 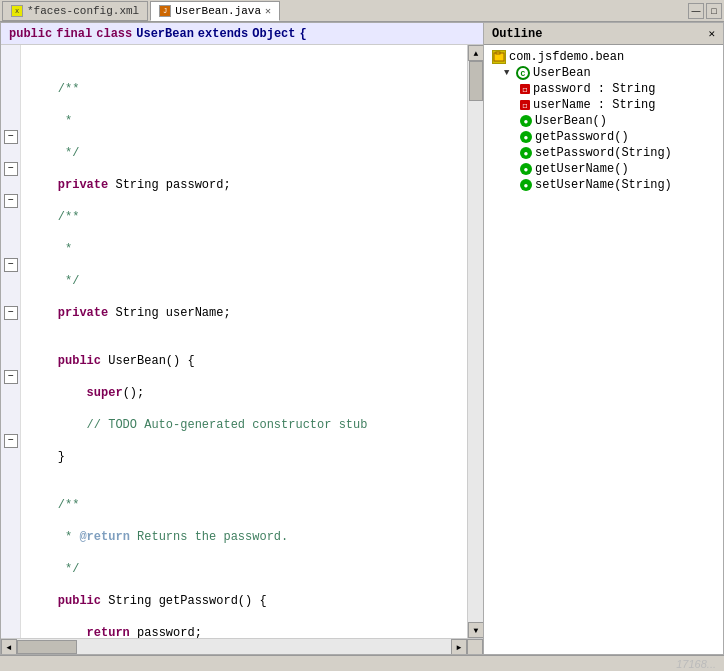 I want to click on field-private-icon-1: ◻, so click(x=525, y=89).